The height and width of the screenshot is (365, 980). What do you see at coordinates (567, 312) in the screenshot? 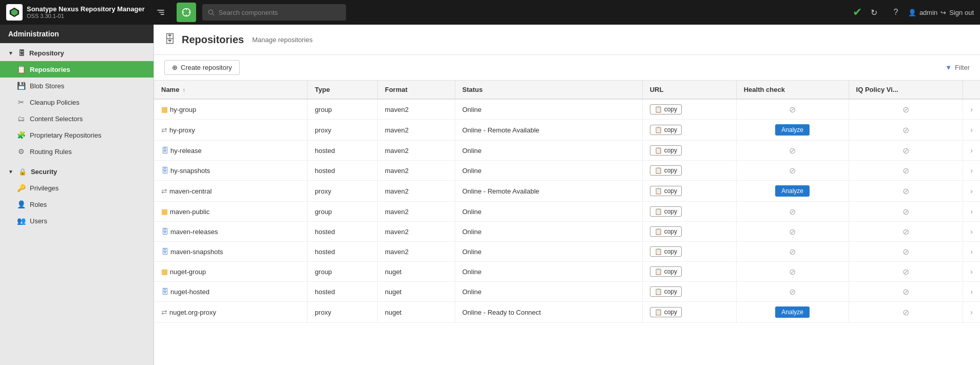
I see `table-row: ⇄nuget.org-proxyproxynugetOnline - Ready…` at bounding box center [567, 312].